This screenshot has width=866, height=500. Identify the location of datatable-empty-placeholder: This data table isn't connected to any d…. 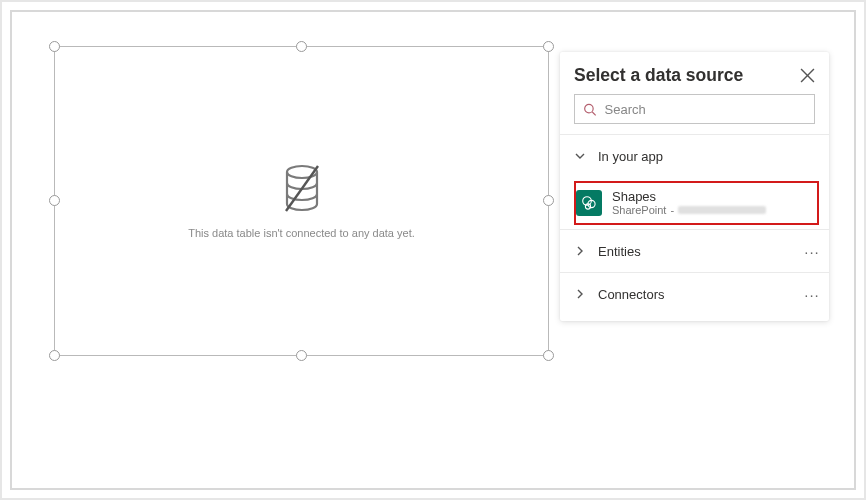
(302, 201).